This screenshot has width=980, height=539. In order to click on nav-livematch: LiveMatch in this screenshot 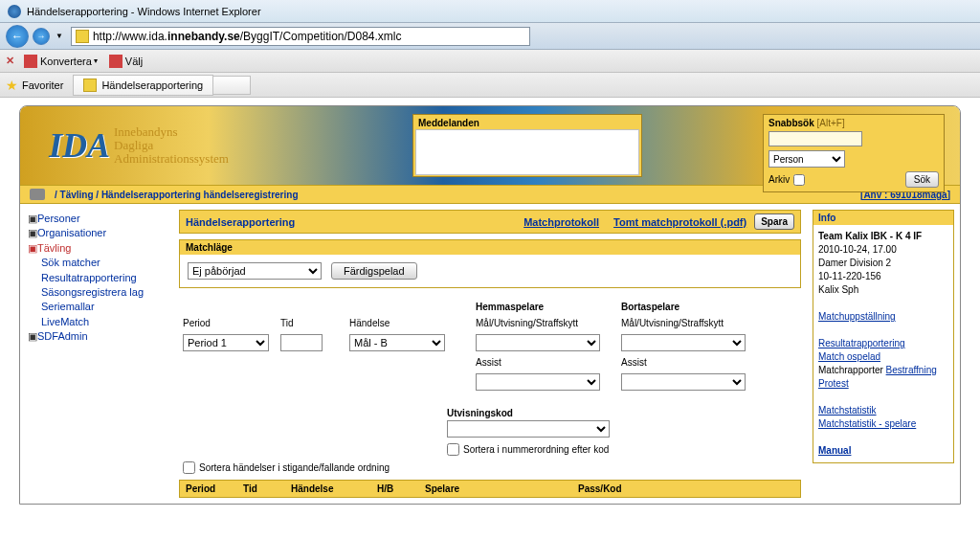, I will do `click(103, 322)`.